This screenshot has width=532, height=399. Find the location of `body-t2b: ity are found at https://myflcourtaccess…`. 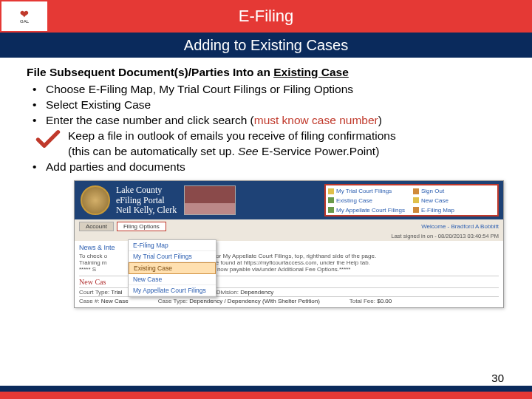

body-t2b: ity are found at https://myflcourtaccess… is located at coordinates (287, 263).